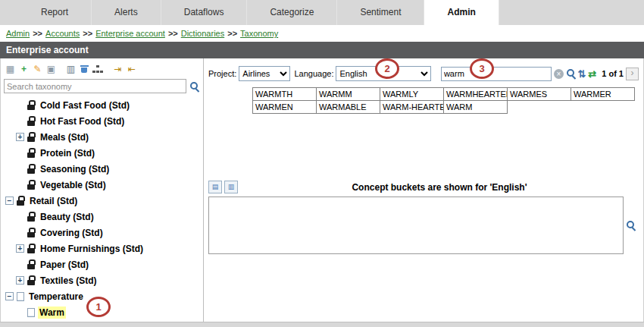 This screenshot has height=327, width=644. Describe the element at coordinates (55, 12) in the screenshot. I see `tab-report: Report` at that location.